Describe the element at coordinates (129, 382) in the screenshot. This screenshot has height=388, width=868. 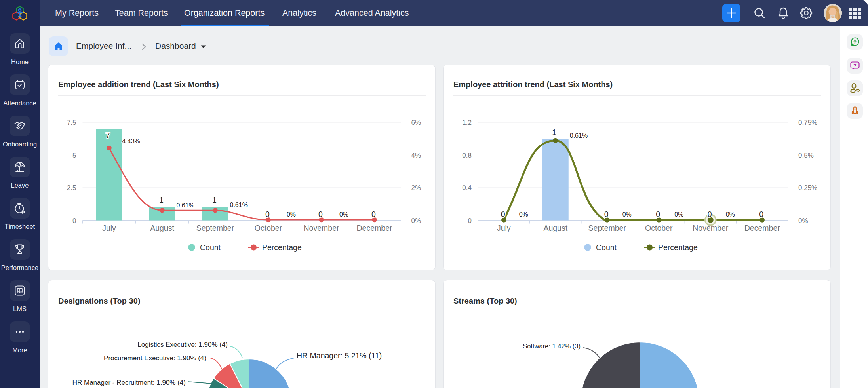
I see `svg-text:HR Manager - Recruitment: 1.90: HR Manager - Recruitment: 1.90% (4)` at that location.